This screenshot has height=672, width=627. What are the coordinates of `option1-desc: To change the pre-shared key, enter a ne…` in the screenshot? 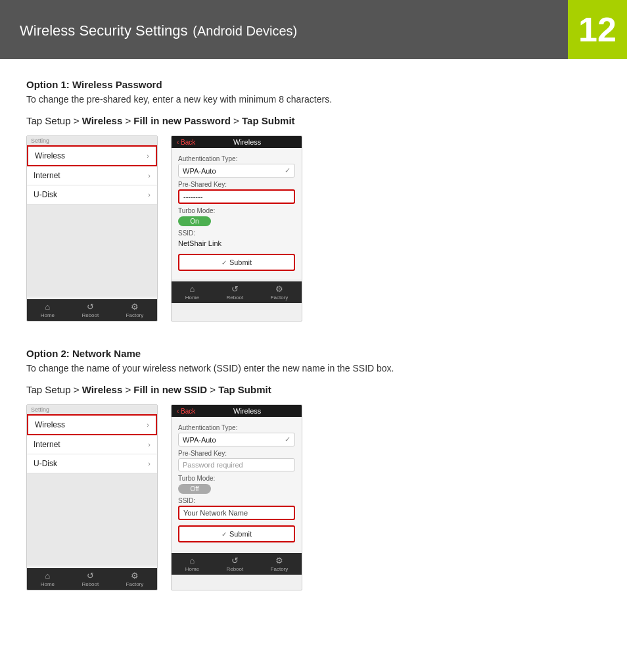 It's located at (314, 99).